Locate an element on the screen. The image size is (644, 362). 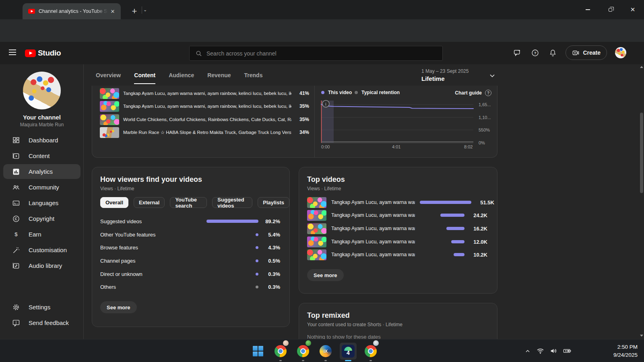
restore-button is located at coordinates (610, 10).